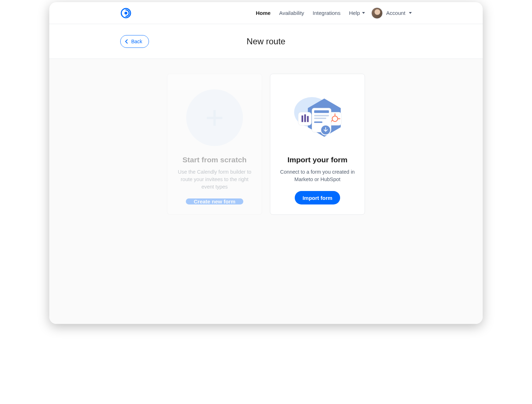  What do you see at coordinates (127, 41) in the screenshot?
I see `chevron-left-icon` at bounding box center [127, 41].